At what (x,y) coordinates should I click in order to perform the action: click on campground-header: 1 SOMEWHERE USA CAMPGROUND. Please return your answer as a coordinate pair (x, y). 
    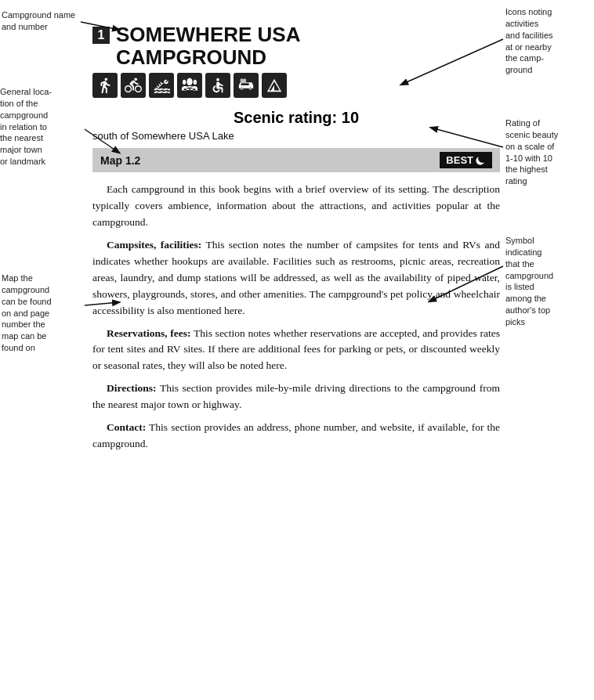
    Looking at the image, I should click on (296, 45).